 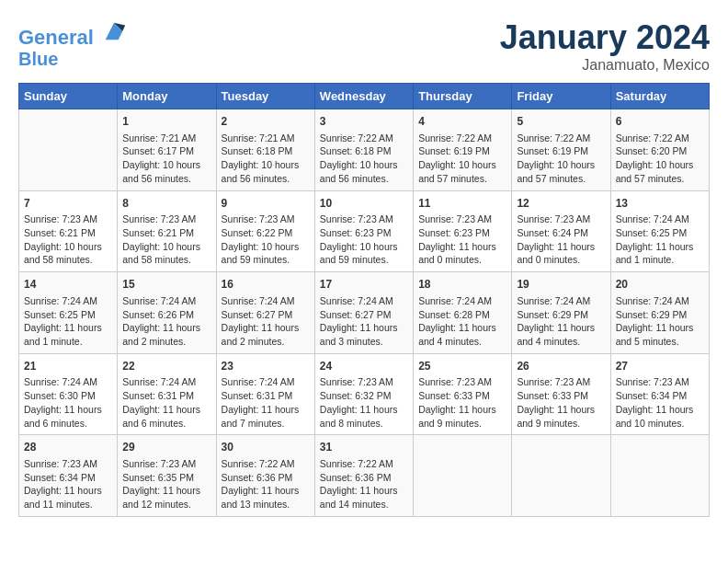 I want to click on day-number: 7, so click(x=68, y=204).